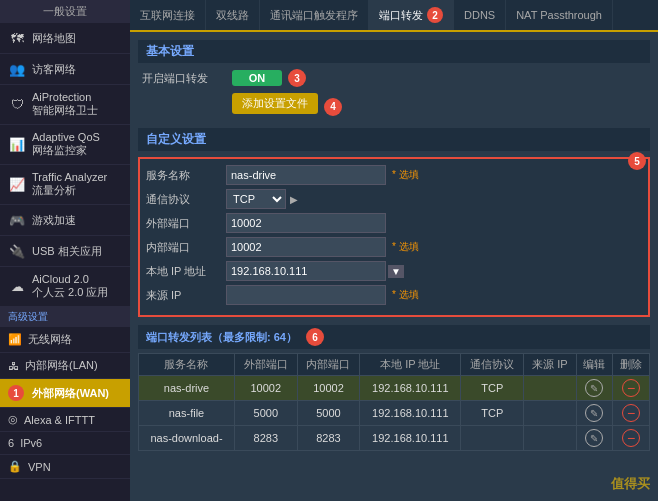 The image size is (658, 501). What do you see at coordinates (65, 366) in the screenshot?
I see `sidebar-item-lan: 🖧 内部网络(LAN)` at bounding box center [65, 366].